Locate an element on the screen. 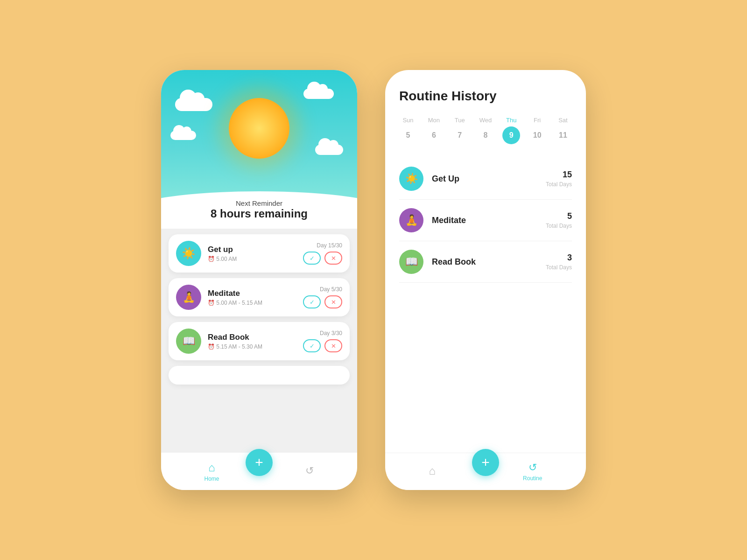 This screenshot has height=560, width=747. right-bottom-nav: ⌂ + ↺ Routine is located at coordinates (486, 471).